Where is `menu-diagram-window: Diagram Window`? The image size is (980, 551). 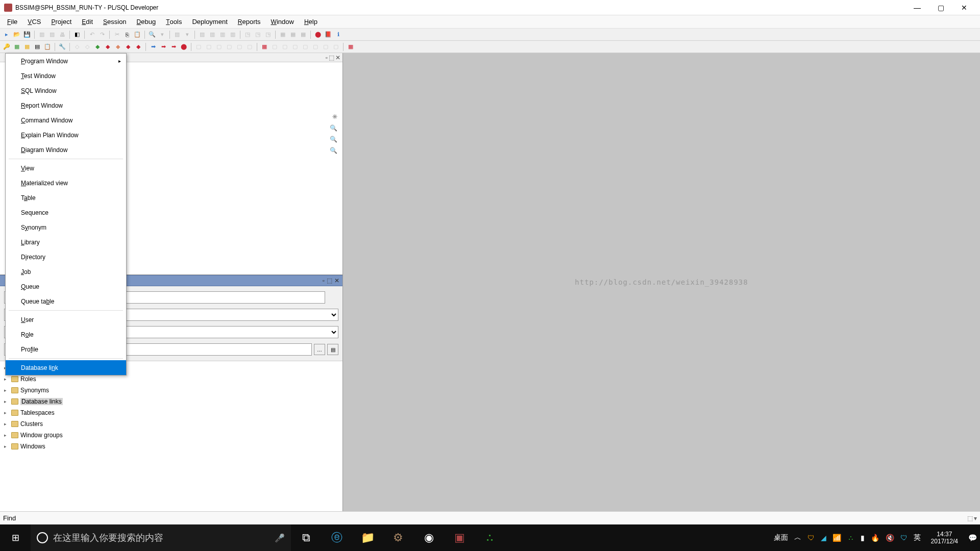
menu-diagram-window: Diagram Window is located at coordinates (66, 150).